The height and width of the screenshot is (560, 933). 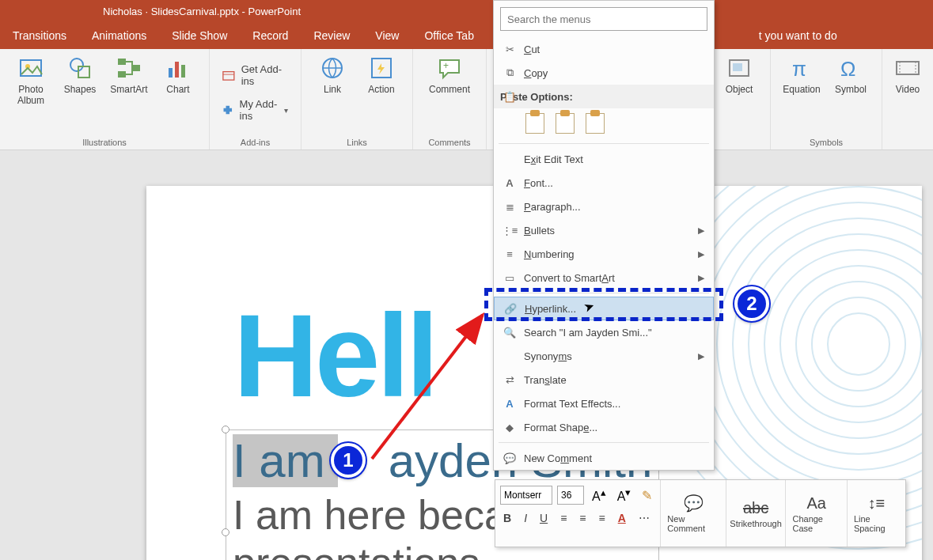 I want to click on mini-strikethrough-button: abc Strikethrough, so click(x=756, y=513).